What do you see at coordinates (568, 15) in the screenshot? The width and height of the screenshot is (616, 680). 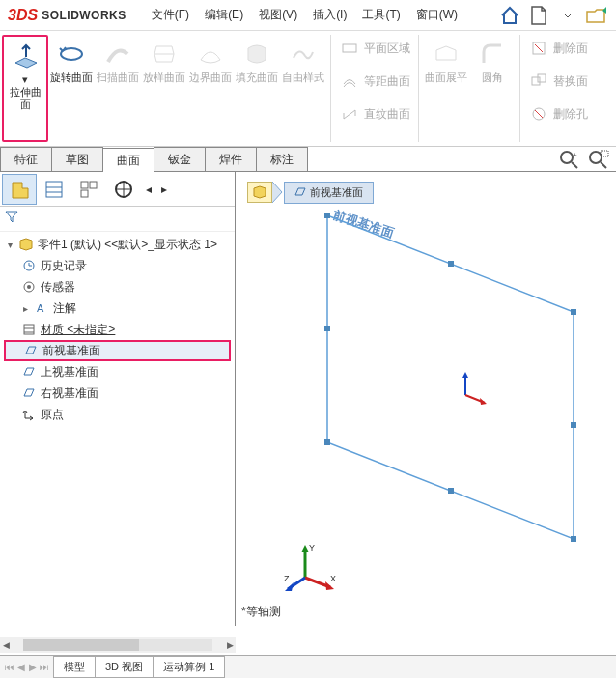 I see `chevron-down-icon` at bounding box center [568, 15].